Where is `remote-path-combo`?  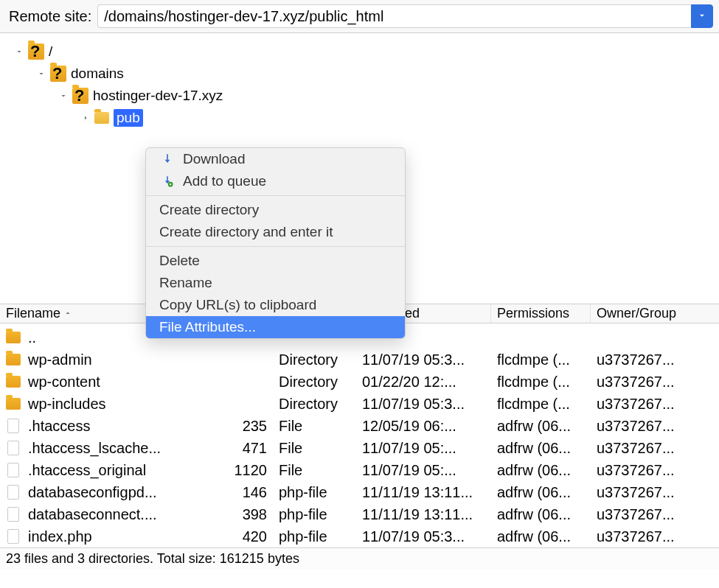 remote-path-combo is located at coordinates (406, 16).